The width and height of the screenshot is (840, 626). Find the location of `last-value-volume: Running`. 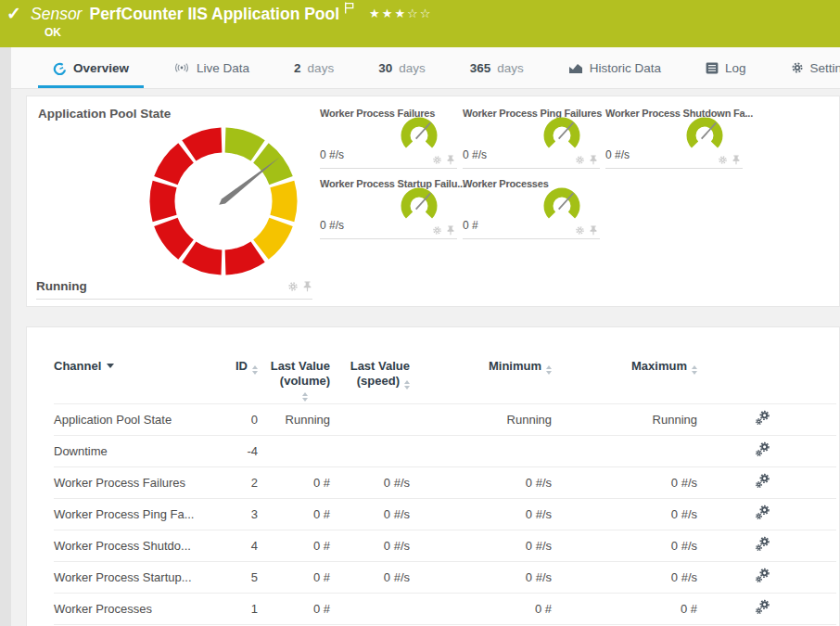

last-value-volume: Running is located at coordinates (294, 419).